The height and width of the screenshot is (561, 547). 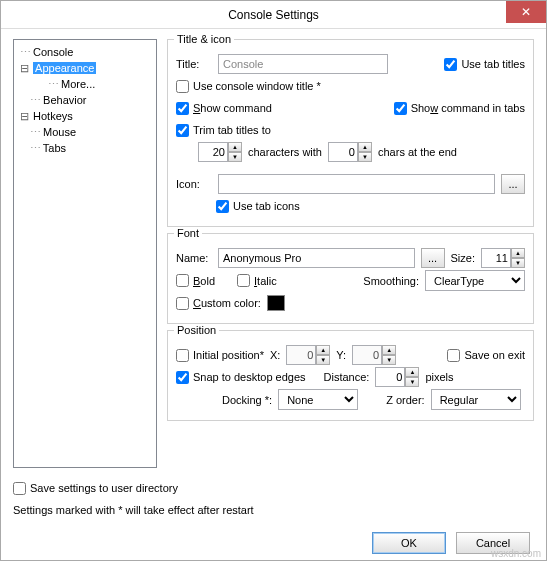 What do you see at coordinates (96, 488) in the screenshot?
I see `save-settings-checkbox: Save settings to user directory` at bounding box center [96, 488].